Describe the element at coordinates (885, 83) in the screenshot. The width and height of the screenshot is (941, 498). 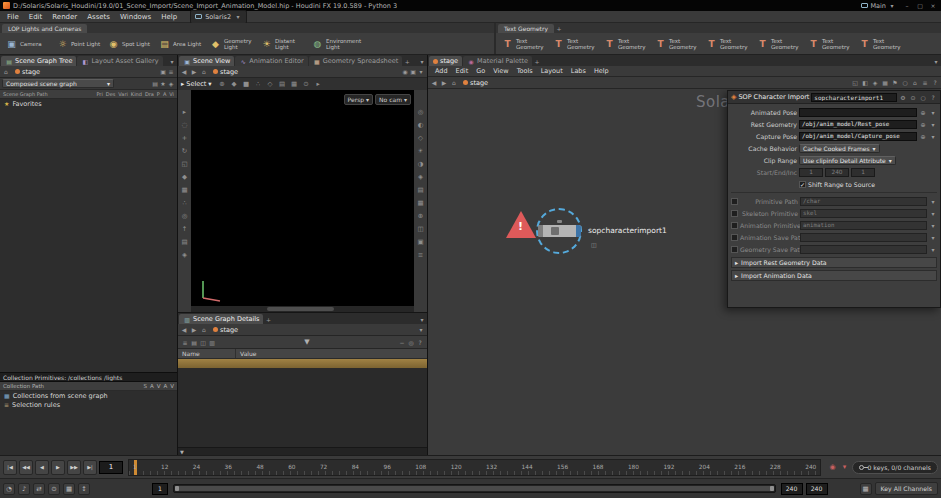
I see `net-grid-icon: ▦` at that location.